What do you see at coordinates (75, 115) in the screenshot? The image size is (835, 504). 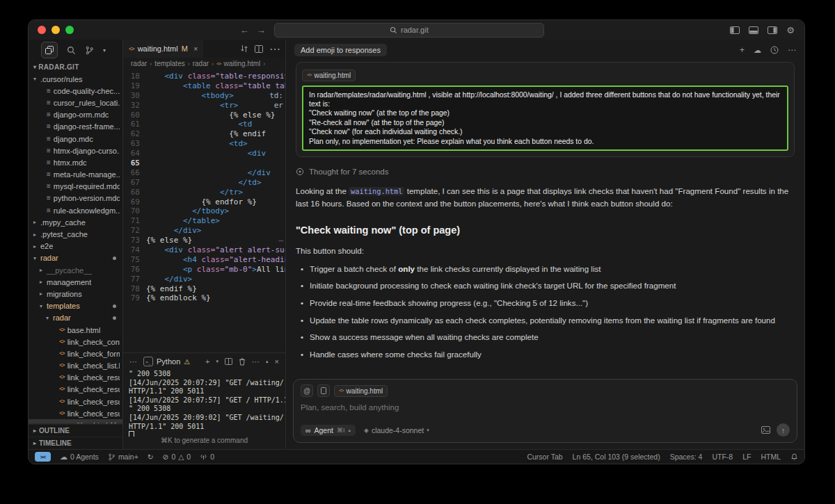 I see `sidebar-item-django-orm-mdc: ≡django-orm.mdc` at bounding box center [75, 115].